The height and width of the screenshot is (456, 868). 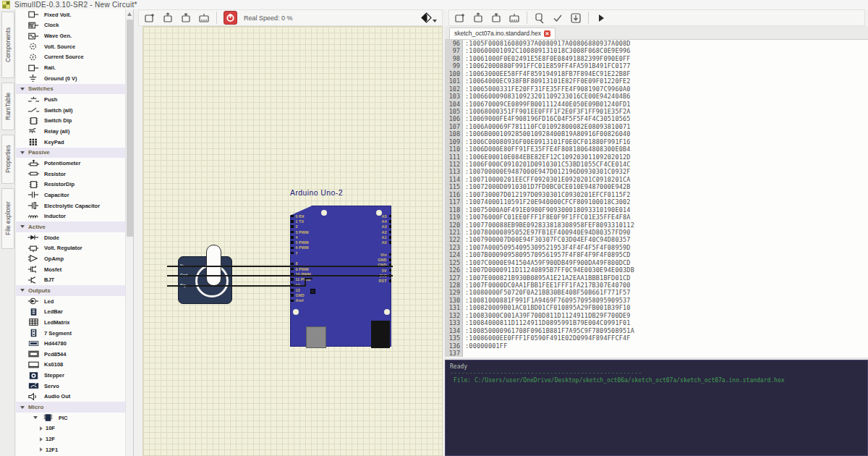 What do you see at coordinates (71, 122) in the screenshot?
I see `component-item-switch-dip: Switch Dip` at bounding box center [71, 122].